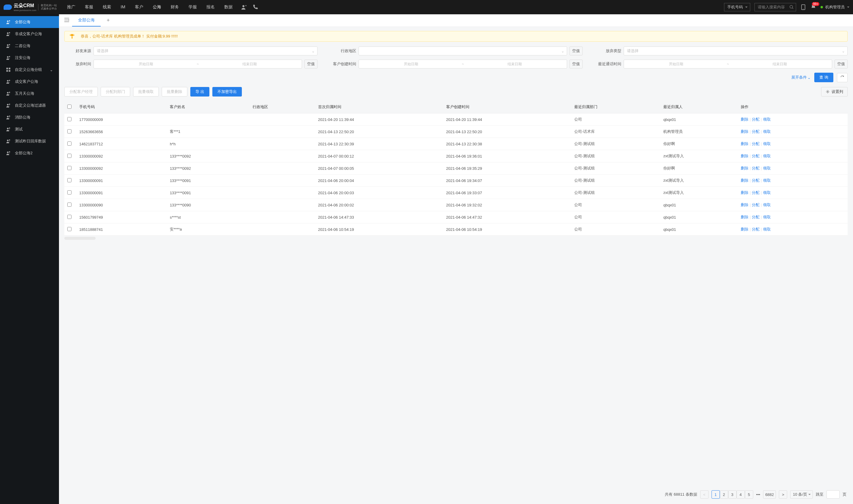  I want to click on pager-page: 5, so click(749, 494).